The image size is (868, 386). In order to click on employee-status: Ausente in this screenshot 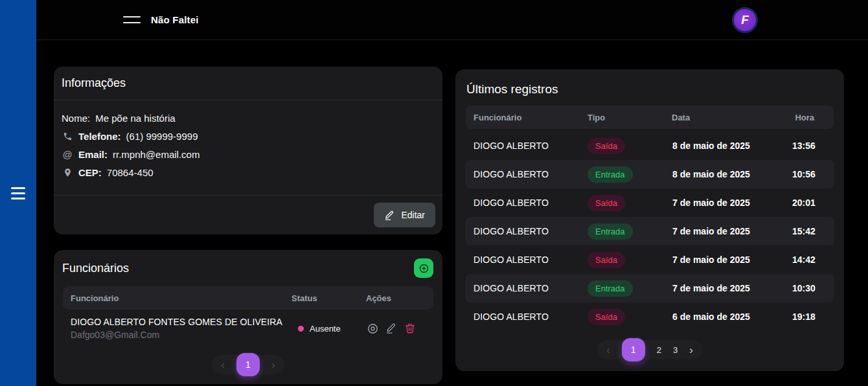, I will do `click(329, 329)`.